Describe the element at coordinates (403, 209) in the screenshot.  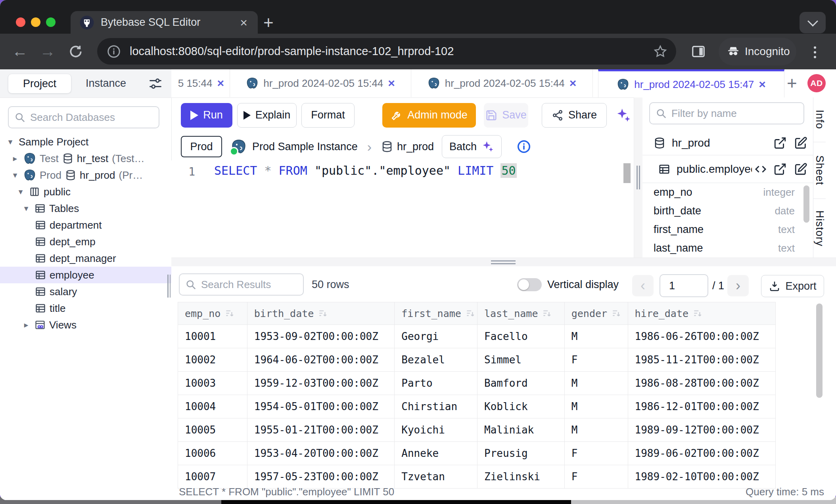
I see `sql-editor: 1 SELECT * FROM "public"."employee" LIMI…` at that location.